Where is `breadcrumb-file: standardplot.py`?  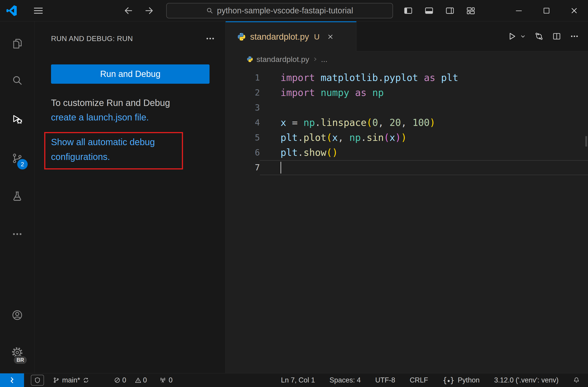
breadcrumb-file: standardplot.py is located at coordinates (283, 59).